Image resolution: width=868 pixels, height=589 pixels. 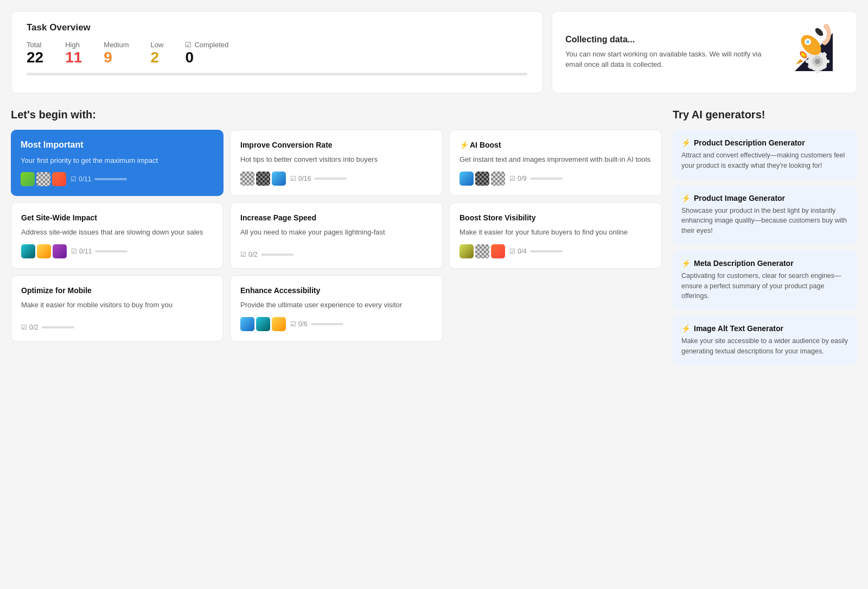 What do you see at coordinates (263, 324) in the screenshot?
I see `mini-avatars-enhance-accessibility` at bounding box center [263, 324].